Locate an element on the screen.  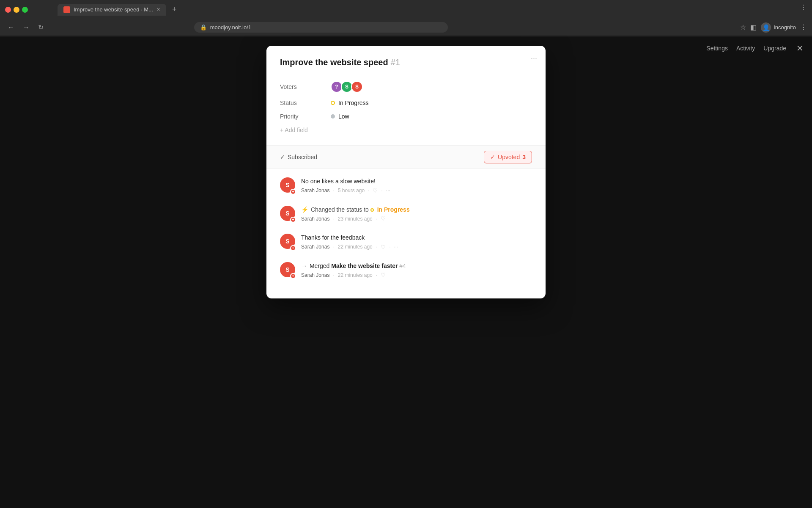
close-button is located at coordinates (8, 10).